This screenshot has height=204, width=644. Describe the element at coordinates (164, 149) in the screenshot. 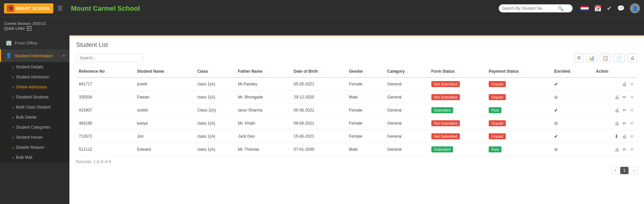

I see `cell-name: Edward` at that location.